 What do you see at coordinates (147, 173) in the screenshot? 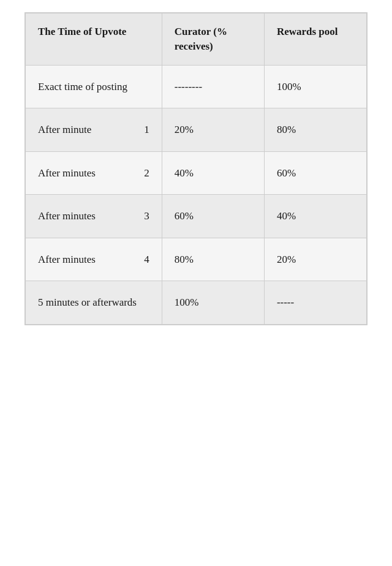
I see `time-number-2: 2` at bounding box center [147, 173].